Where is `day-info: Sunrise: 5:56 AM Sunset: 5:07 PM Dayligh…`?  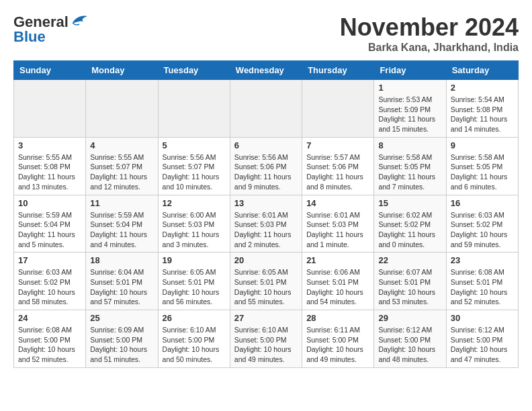 day-info: Sunrise: 5:56 AM Sunset: 5:07 PM Dayligh… is located at coordinates (194, 172).